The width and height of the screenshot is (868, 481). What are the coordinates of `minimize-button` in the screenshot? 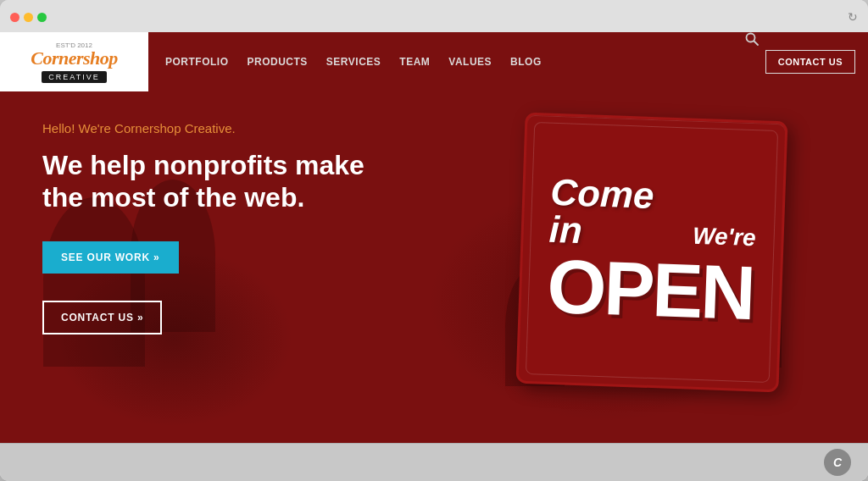 It's located at (29, 17).